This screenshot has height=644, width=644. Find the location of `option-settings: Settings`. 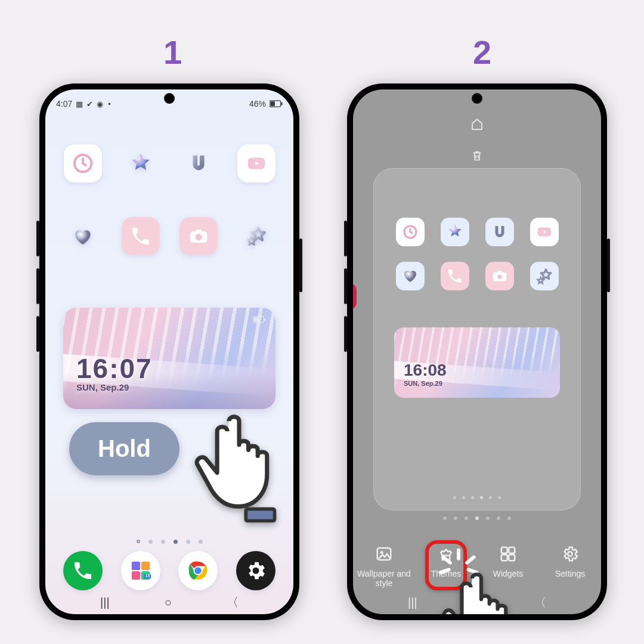

option-settings: Settings is located at coordinates (570, 566).